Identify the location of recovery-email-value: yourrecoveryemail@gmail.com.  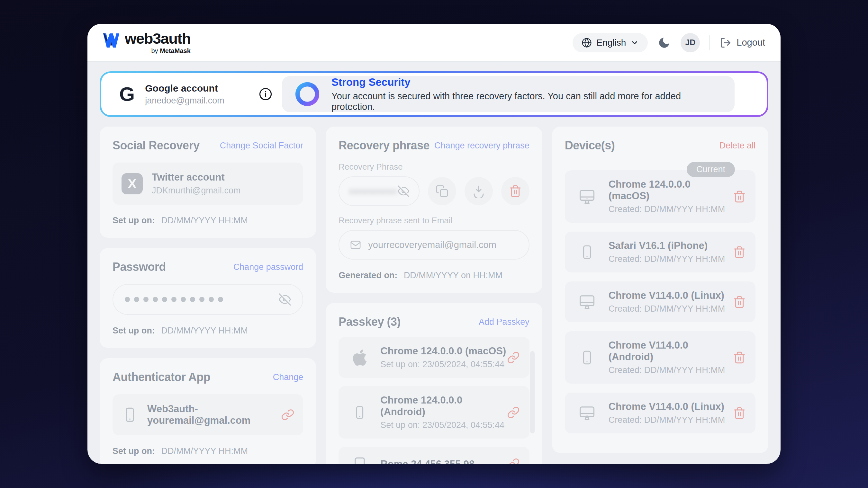
(432, 245).